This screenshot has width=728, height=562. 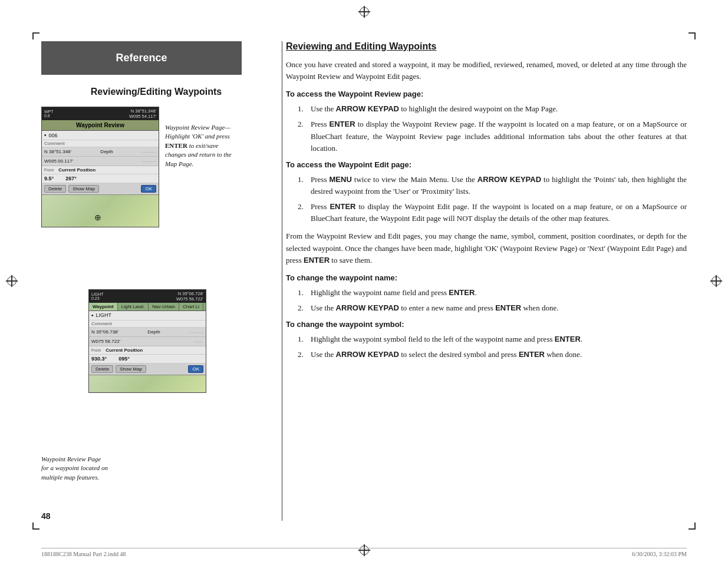 What do you see at coordinates (203, 146) in the screenshot?
I see `caption-1: Waypoint Review Page—Highlight 'OK' and …` at bounding box center [203, 146].